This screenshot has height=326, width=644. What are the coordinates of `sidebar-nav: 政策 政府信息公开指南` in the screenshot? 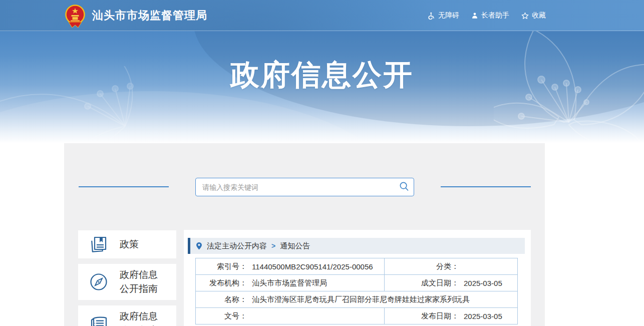 It's located at (127, 278).